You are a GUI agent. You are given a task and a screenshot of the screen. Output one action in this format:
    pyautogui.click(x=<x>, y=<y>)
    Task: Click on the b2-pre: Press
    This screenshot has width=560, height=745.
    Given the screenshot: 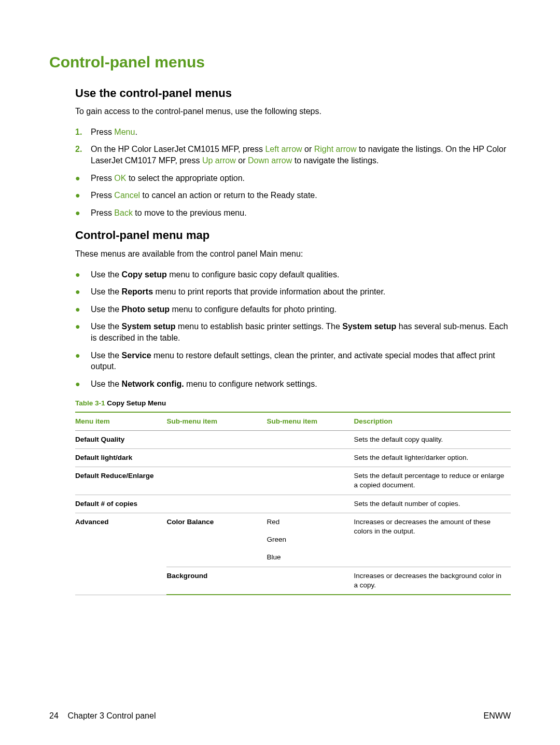 What is the action you would take?
    pyautogui.click(x=103, y=195)
    